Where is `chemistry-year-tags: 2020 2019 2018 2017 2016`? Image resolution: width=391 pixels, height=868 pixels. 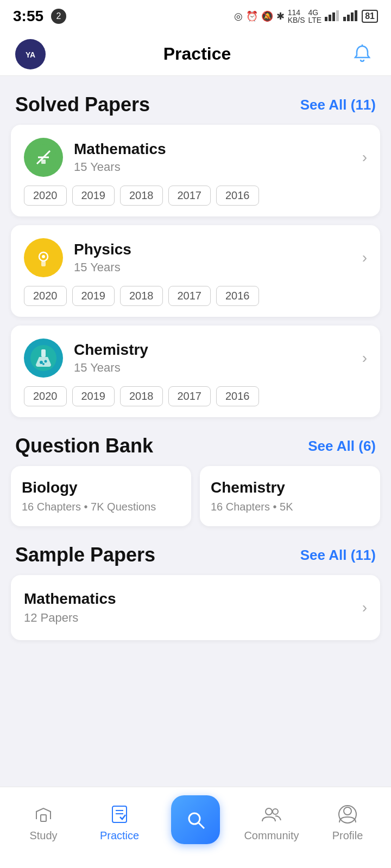 chemistry-year-tags: 2020 2019 2018 2017 2016 is located at coordinates (195, 396).